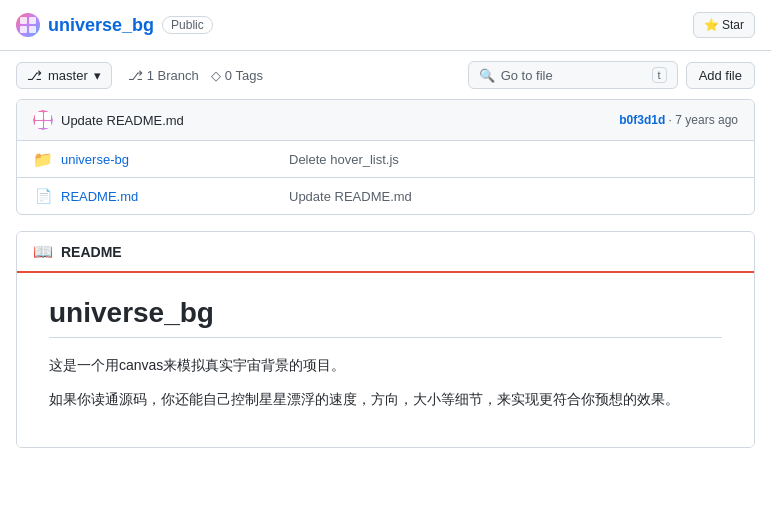 This screenshot has height=506, width=771. What do you see at coordinates (386, 196) in the screenshot?
I see `table-row: 📄 README.md Update README.md` at bounding box center [386, 196].